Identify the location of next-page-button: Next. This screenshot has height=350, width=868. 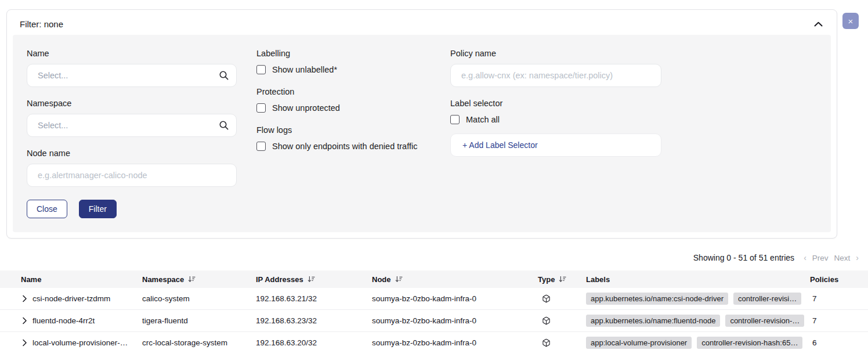
(842, 258).